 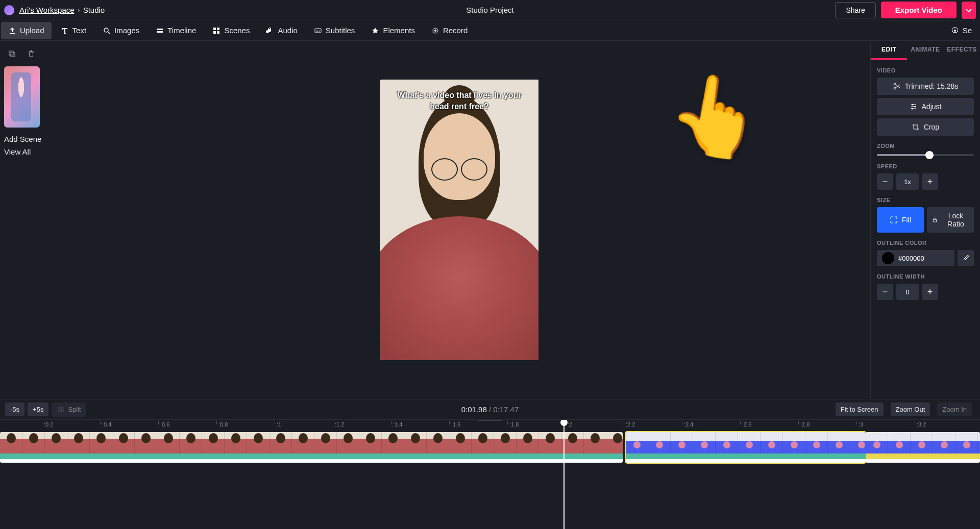 I want to click on duplicate-button, so click(x=12, y=54).